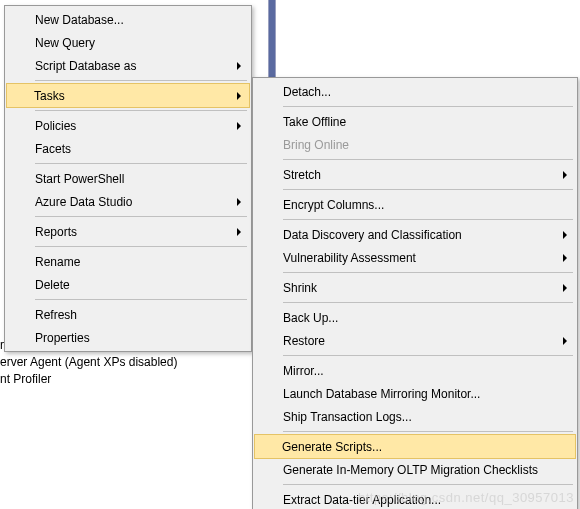 Image resolution: width=580 pixels, height=509 pixels. I want to click on menu-label: Take Offline, so click(314, 122).